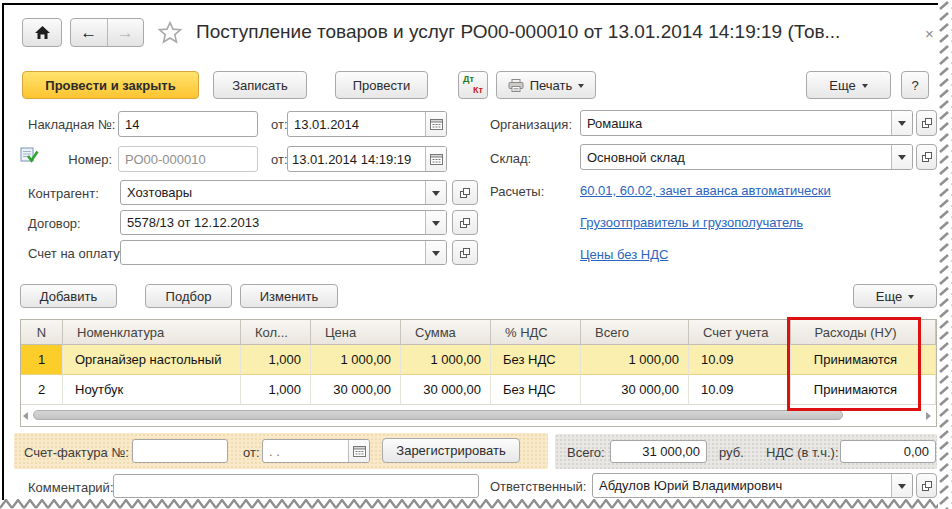 The height and width of the screenshot is (509, 952). Describe the element at coordinates (927, 486) in the screenshot. I see `open-form-icon` at that location.